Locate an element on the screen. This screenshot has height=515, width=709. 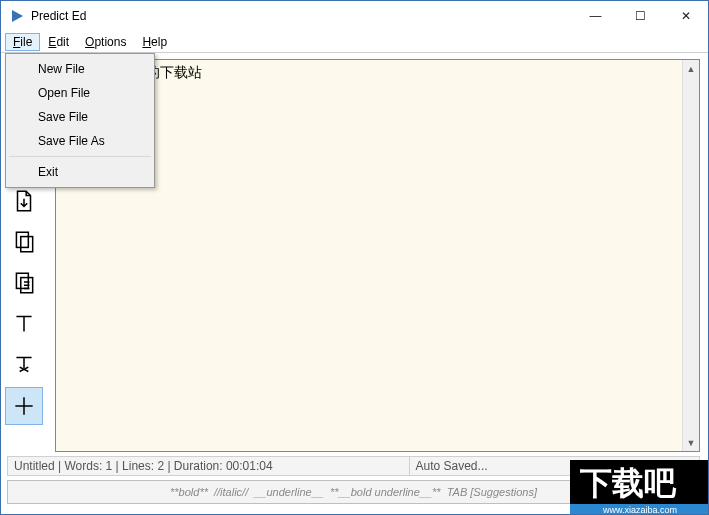
tool-paste is located at coordinates (24, 283).